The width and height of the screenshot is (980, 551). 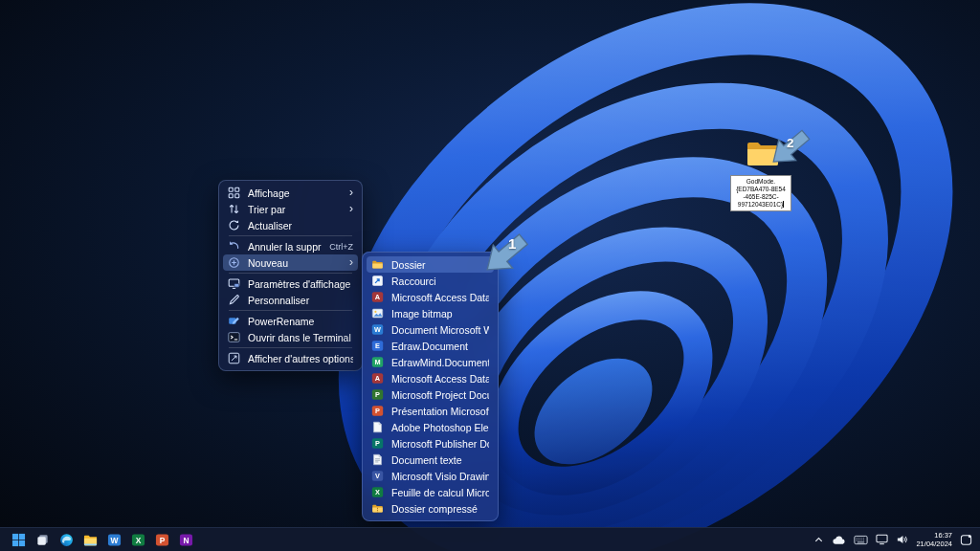 I want to click on more-options-icon, so click(x=234, y=358).